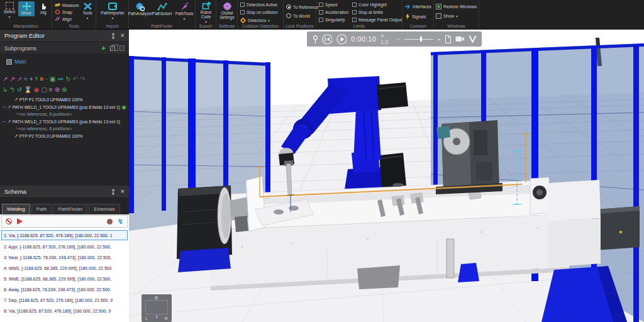  What do you see at coordinates (68, 79) in the screenshot?
I see `loop-icon: ↻` at bounding box center [68, 79].